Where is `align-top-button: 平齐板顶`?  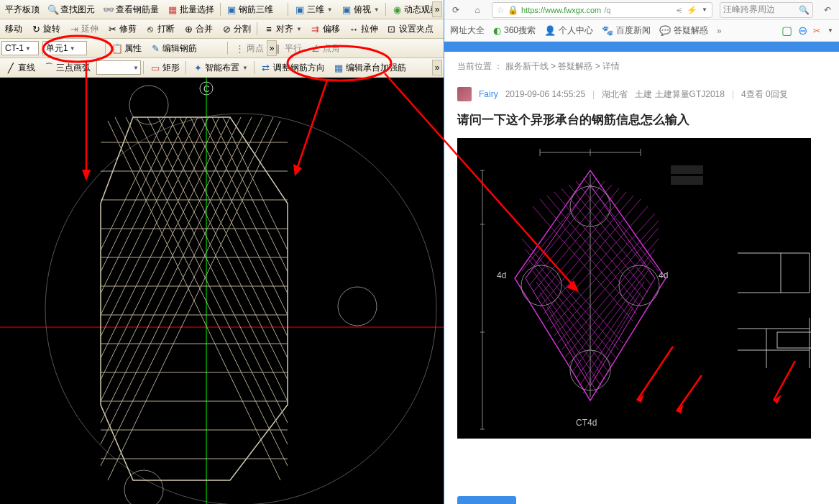 align-top-button: 平齐板顶 is located at coordinates (22, 9).